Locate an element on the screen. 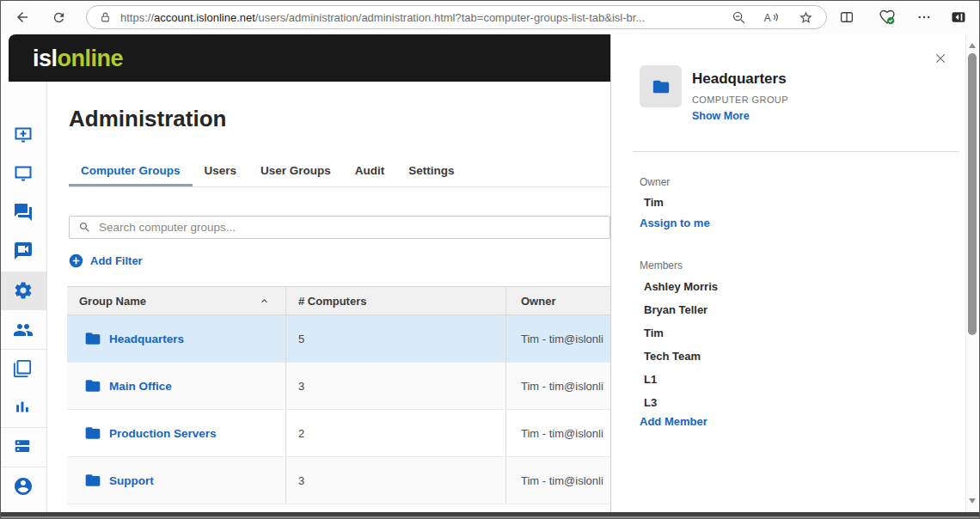 This screenshot has height=519, width=980. assign-to-me-link: Assign to me is located at coordinates (675, 223).